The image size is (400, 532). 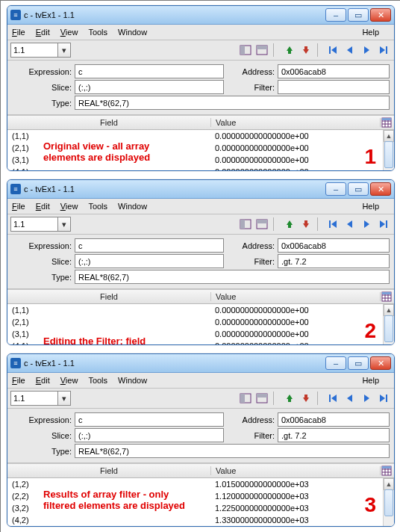 What do you see at coordinates (201, 526) in the screenshot?
I see `table-row: (5,2)1.435000000000000e+03` at bounding box center [201, 526].